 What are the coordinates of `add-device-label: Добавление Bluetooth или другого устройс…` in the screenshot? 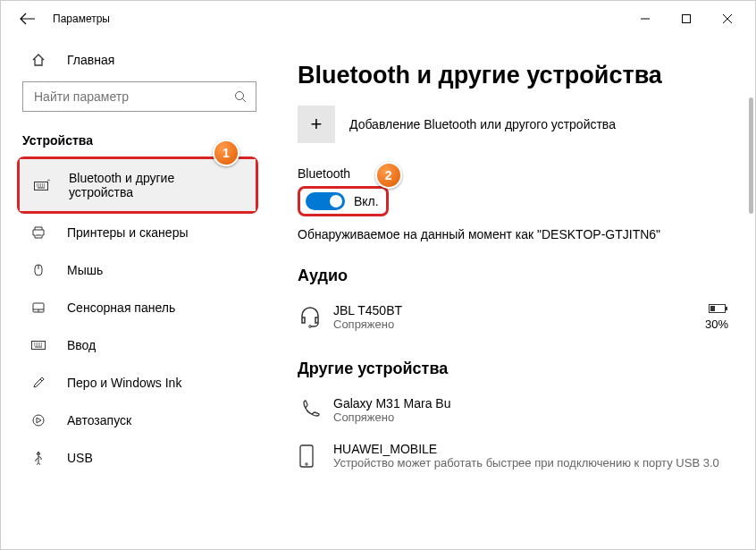 It's located at (483, 124).